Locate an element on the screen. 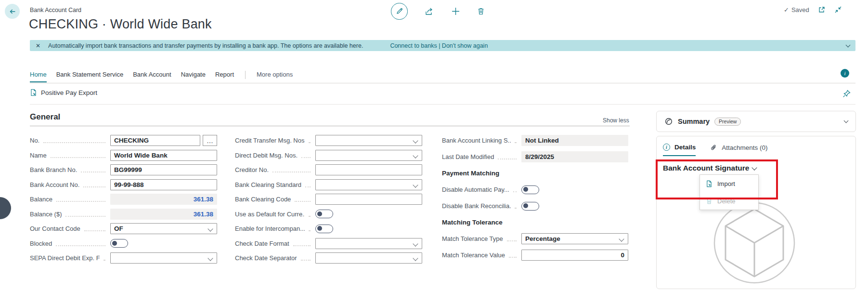 Image resolution: width=868 pixels, height=291 pixels. banner-chevron-down-icon is located at coordinates (848, 45).